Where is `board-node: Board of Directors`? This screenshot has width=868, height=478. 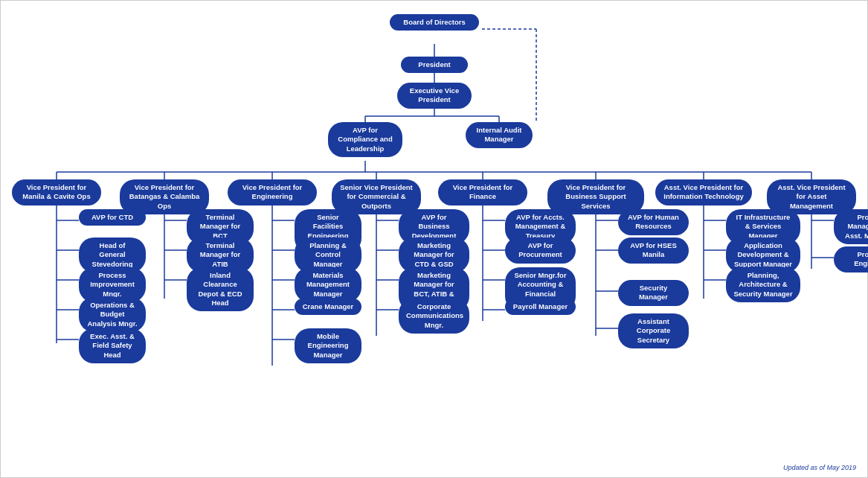 board-node: Board of Directors is located at coordinates (434, 22).